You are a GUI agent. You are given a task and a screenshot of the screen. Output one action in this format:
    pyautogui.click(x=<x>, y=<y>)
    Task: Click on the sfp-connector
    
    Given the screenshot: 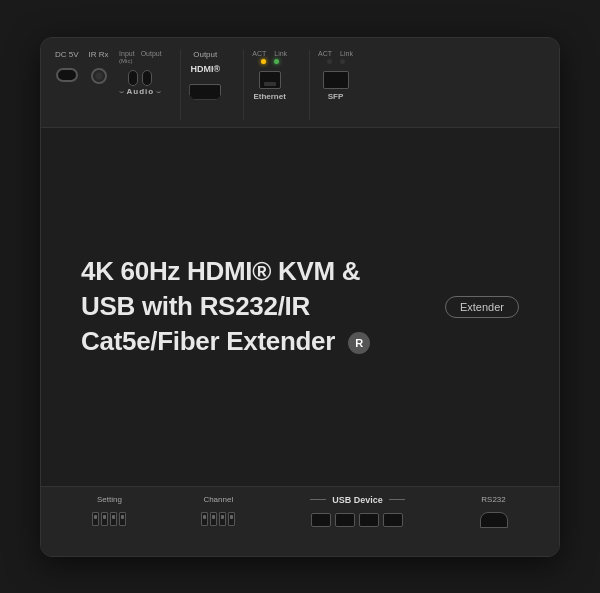 What is the action you would take?
    pyautogui.click(x=336, y=80)
    